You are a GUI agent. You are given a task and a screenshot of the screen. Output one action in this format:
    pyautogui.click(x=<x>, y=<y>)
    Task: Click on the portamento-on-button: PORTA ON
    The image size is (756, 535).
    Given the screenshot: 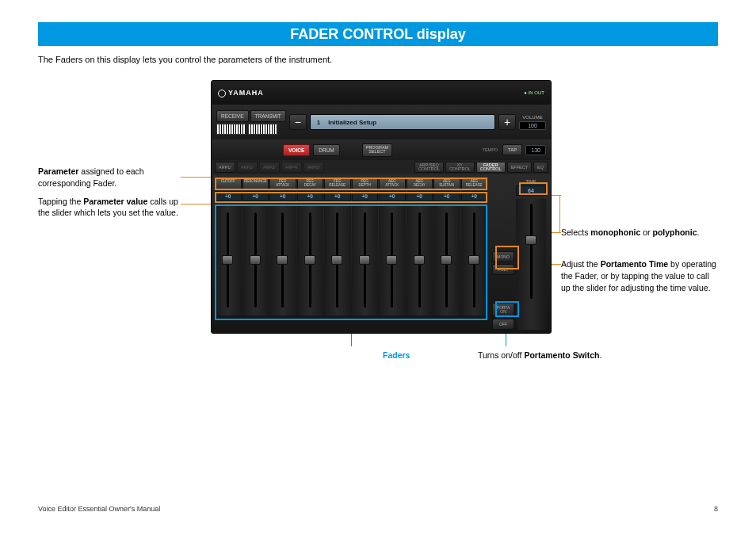 What is the action you would take?
    pyautogui.click(x=503, y=310)
    